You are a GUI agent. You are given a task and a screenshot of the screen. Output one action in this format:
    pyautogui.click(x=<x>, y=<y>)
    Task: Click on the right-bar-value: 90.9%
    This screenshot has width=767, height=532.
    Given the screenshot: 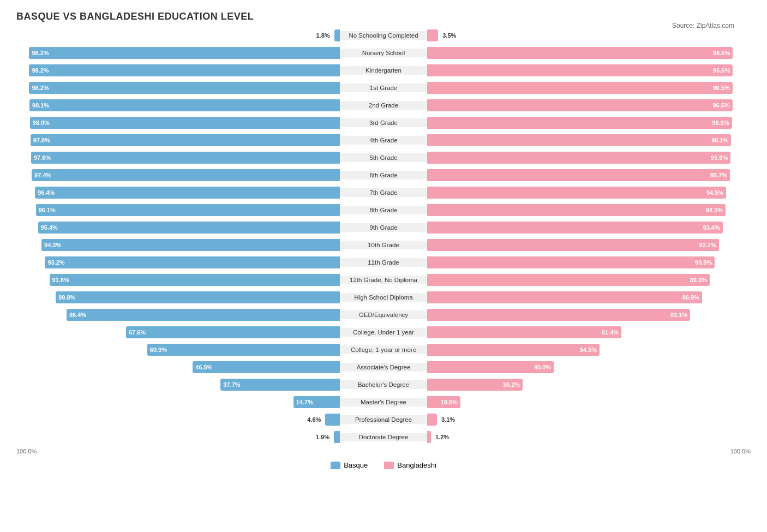 What is the action you would take?
    pyautogui.click(x=704, y=262)
    